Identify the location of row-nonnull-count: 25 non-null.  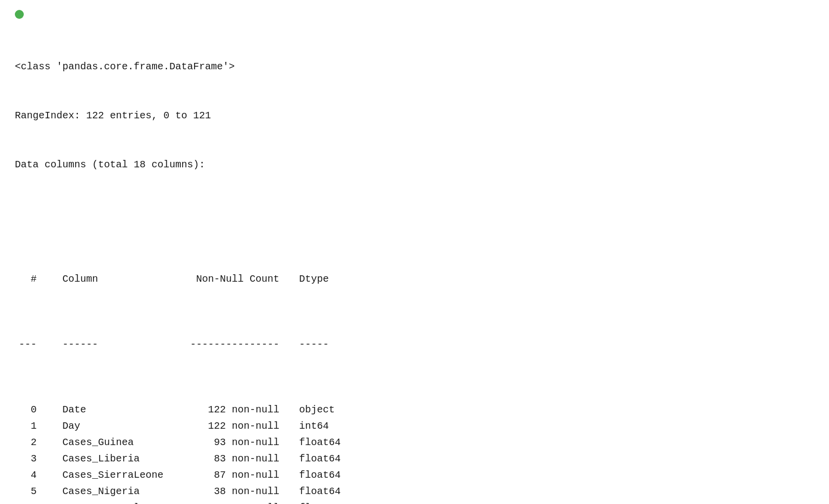
(238, 502).